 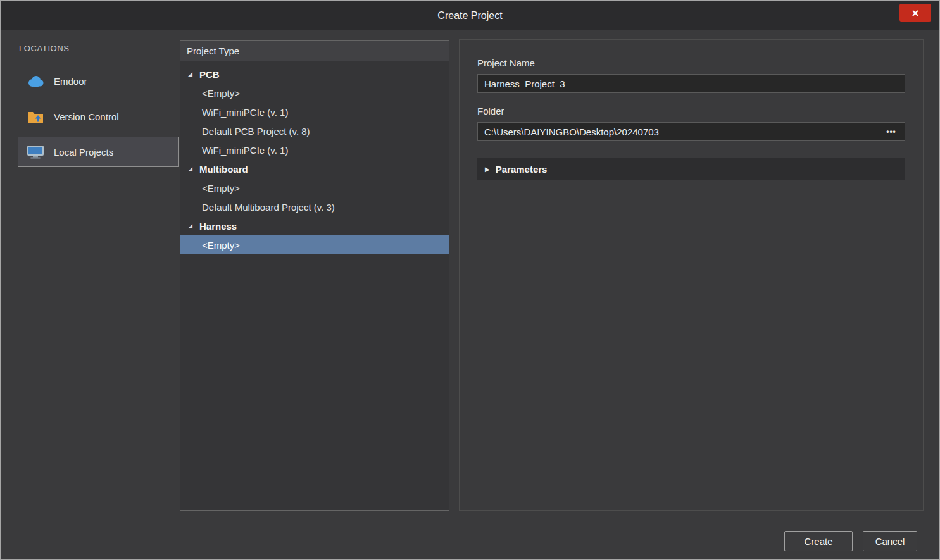 I want to click on browse-folder-button: •••, so click(x=891, y=132).